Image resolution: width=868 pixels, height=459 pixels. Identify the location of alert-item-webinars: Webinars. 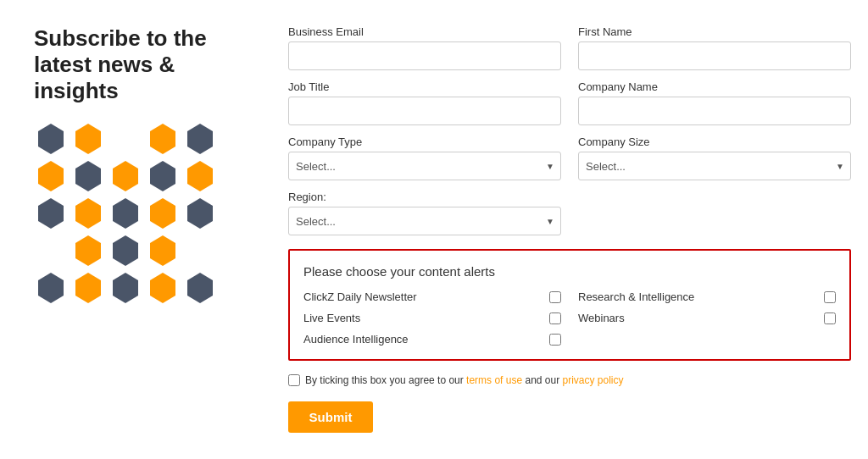
(707, 318).